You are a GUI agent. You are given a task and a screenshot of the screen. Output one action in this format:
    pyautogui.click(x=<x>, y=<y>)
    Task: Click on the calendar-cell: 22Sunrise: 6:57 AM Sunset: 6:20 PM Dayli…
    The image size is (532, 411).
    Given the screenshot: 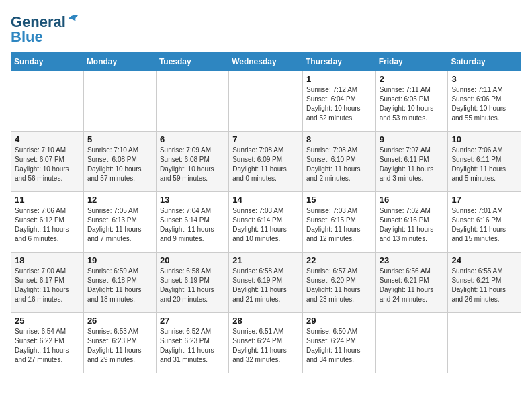 What is the action you would take?
    pyautogui.click(x=339, y=283)
    